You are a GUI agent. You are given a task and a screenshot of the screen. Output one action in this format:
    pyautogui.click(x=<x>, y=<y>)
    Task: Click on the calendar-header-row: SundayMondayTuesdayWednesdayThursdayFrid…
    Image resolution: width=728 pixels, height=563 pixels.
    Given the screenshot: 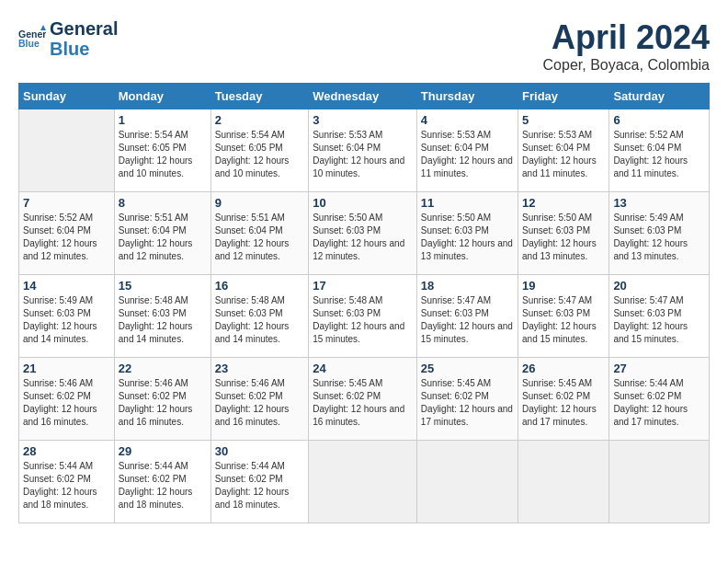 What is the action you would take?
    pyautogui.click(x=364, y=97)
    